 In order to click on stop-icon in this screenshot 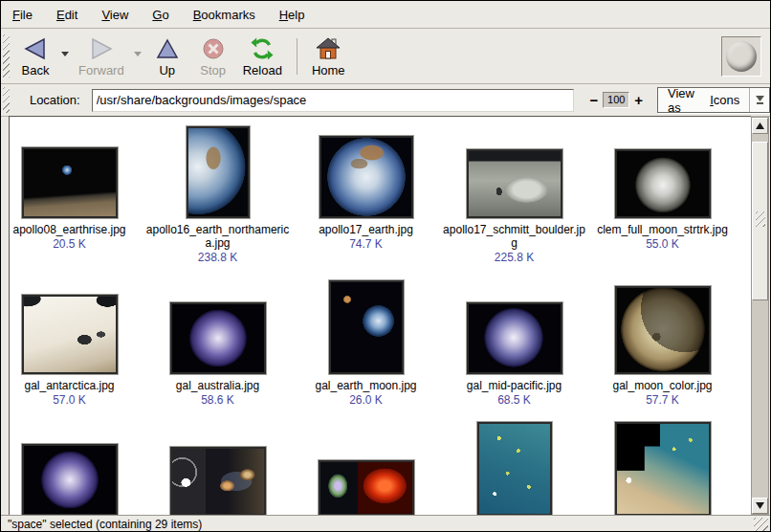, I will do `click(213, 50)`.